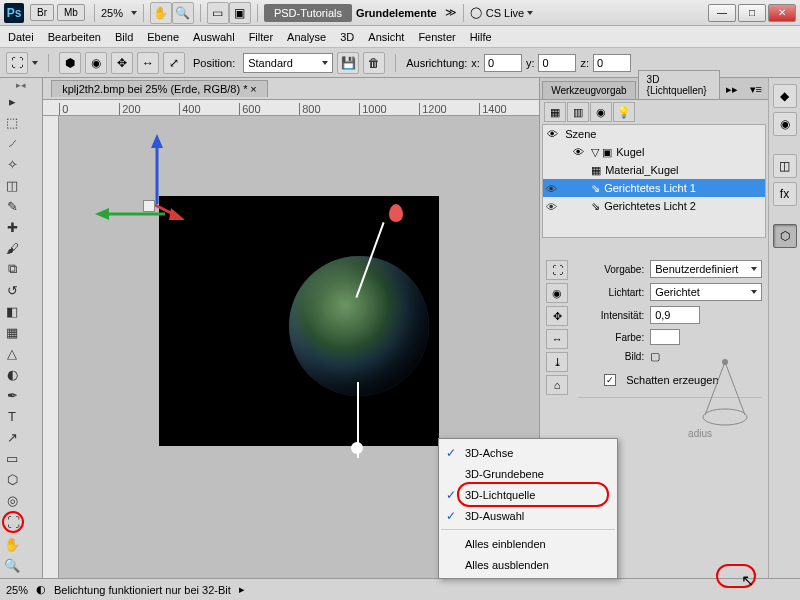  Describe the element at coordinates (112, 13) in the screenshot. I see `zoom-display: 25%` at that location.